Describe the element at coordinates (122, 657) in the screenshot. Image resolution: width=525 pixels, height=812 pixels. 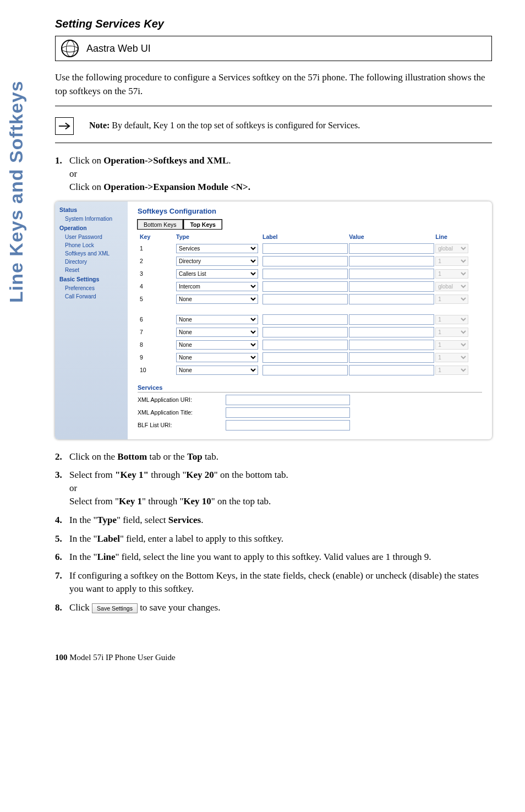
I see `footer-text: Model 57i IP Phone User Guide` at that location.